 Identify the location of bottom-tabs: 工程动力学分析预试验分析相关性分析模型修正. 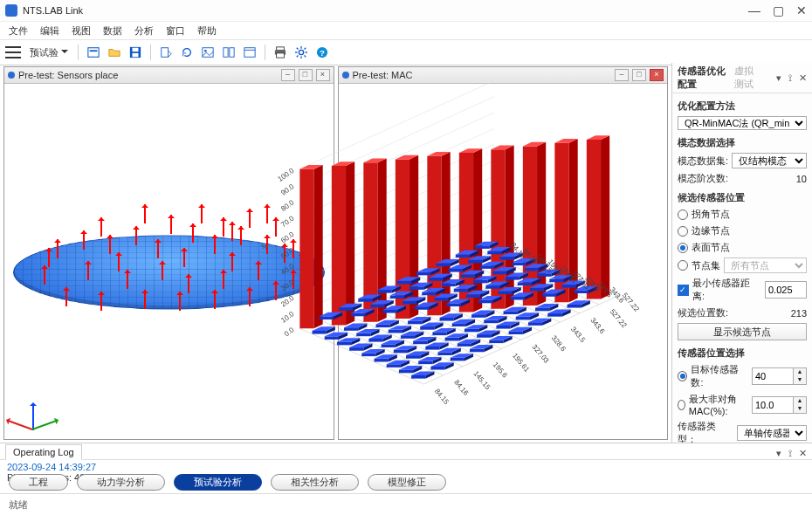
(227, 482).